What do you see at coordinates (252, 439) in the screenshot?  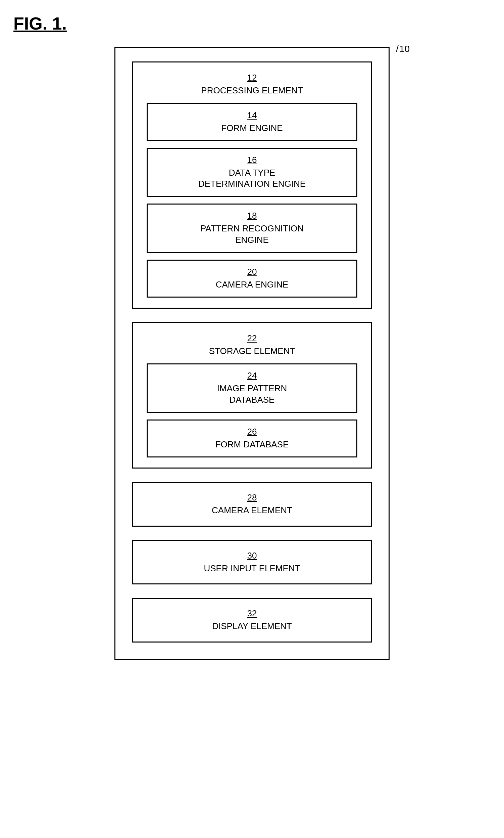 I see `form-database-box: 26 FORM DATABASE` at bounding box center [252, 439].